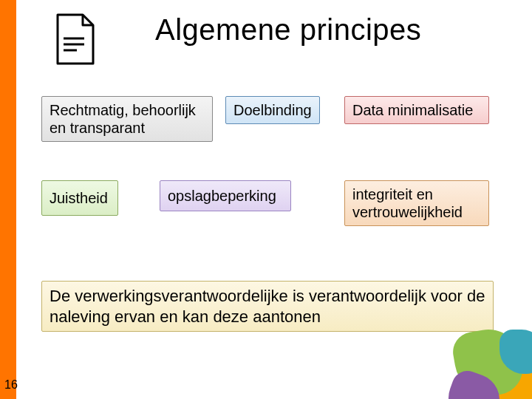 This screenshot has height=399, width=532. What do you see at coordinates (417, 203) in the screenshot?
I see `principle-integrity: integriteit en vertrouwelijkheid` at bounding box center [417, 203].